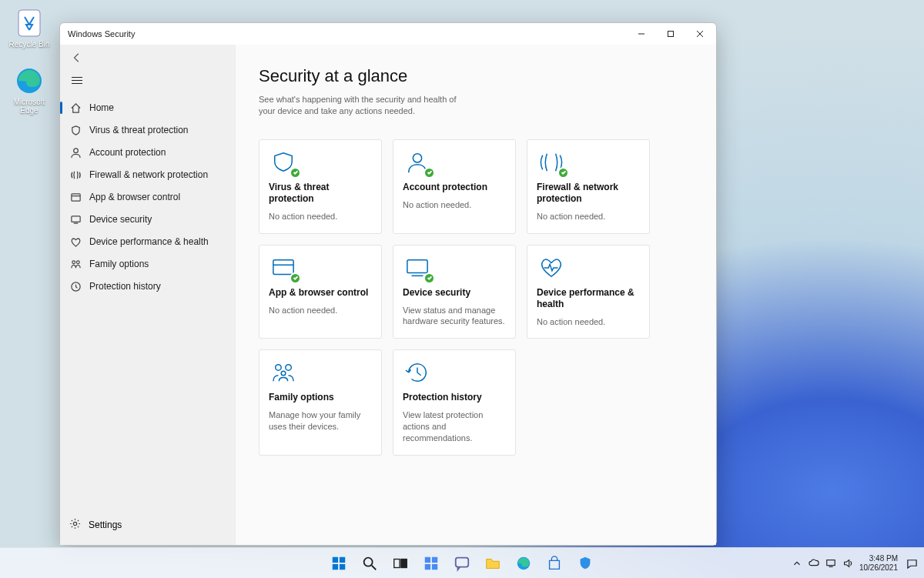 Image resolution: width=924 pixels, height=578 pixels. What do you see at coordinates (797, 563) in the screenshot?
I see `chevron-up-icon` at bounding box center [797, 563].